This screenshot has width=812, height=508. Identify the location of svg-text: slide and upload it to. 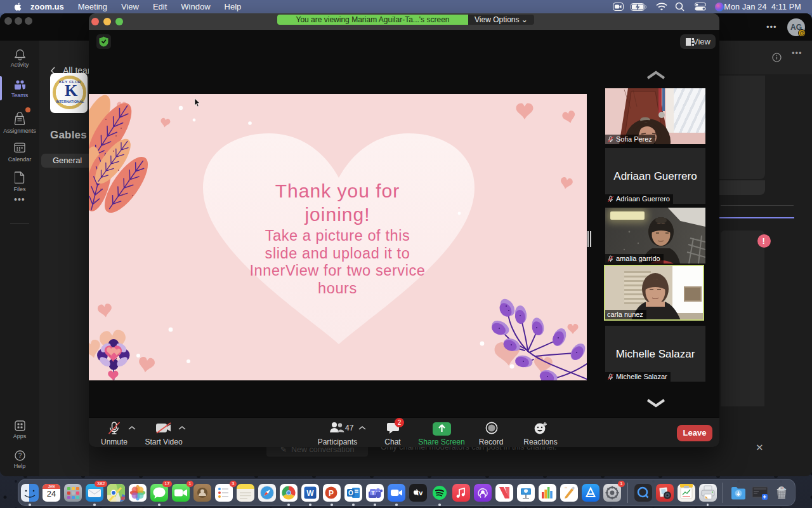
(337, 253).